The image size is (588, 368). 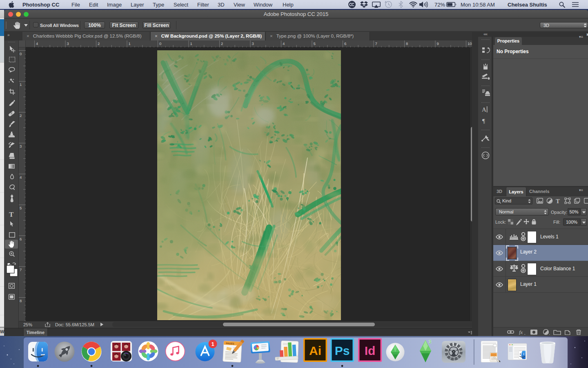 What do you see at coordinates (521, 332) in the screenshot?
I see `svg-text: fx` at bounding box center [521, 332].